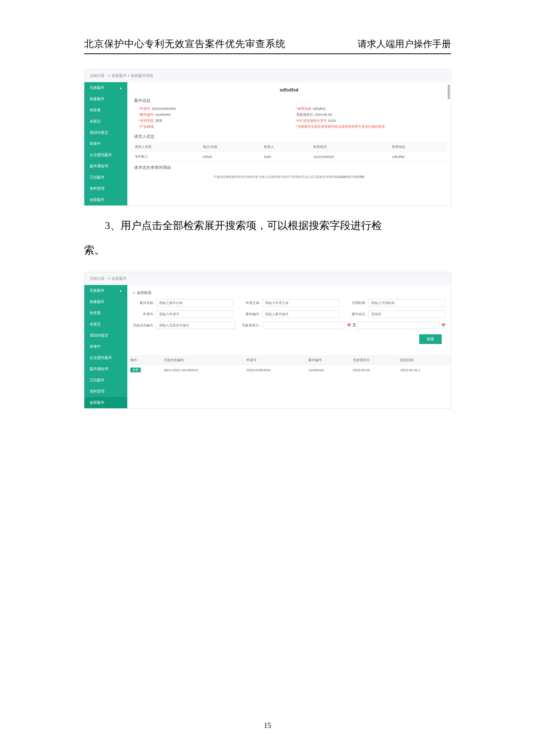 The height and width of the screenshot is (756, 535). Describe the element at coordinates (106, 403) in the screenshot. I see `sidebar-item-all-cases-2: 全部案件` at that location.